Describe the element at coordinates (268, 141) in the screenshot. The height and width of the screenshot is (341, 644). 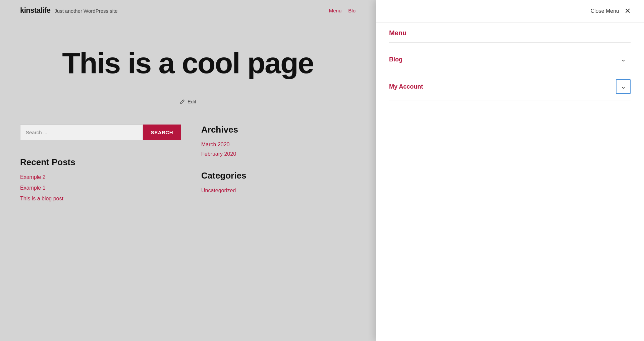
I see `archives-widget: Archives March 2020 February 2020` at that location.